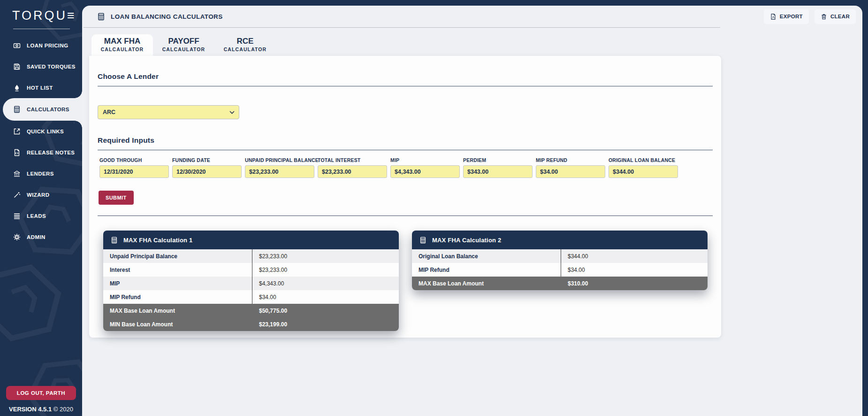 Image resolution: width=868 pixels, height=416 pixels. What do you see at coordinates (571, 168) in the screenshot?
I see `field-mip-refund: MIP REFUND` at bounding box center [571, 168].